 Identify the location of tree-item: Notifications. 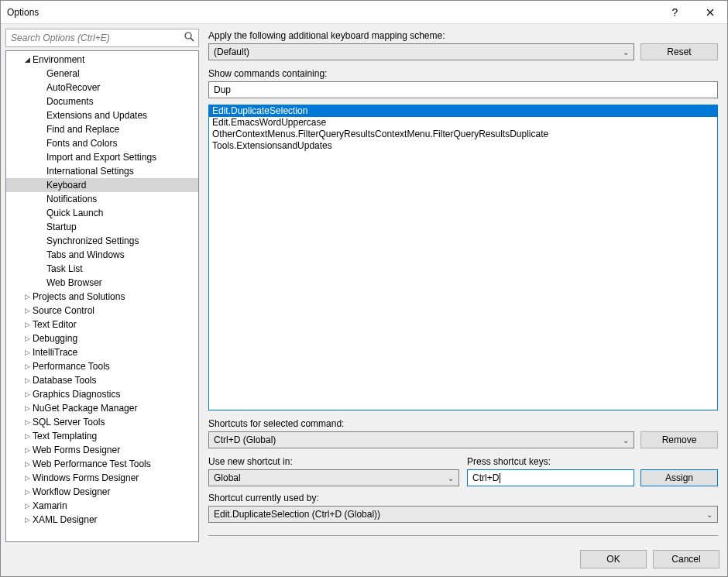
(102, 199).